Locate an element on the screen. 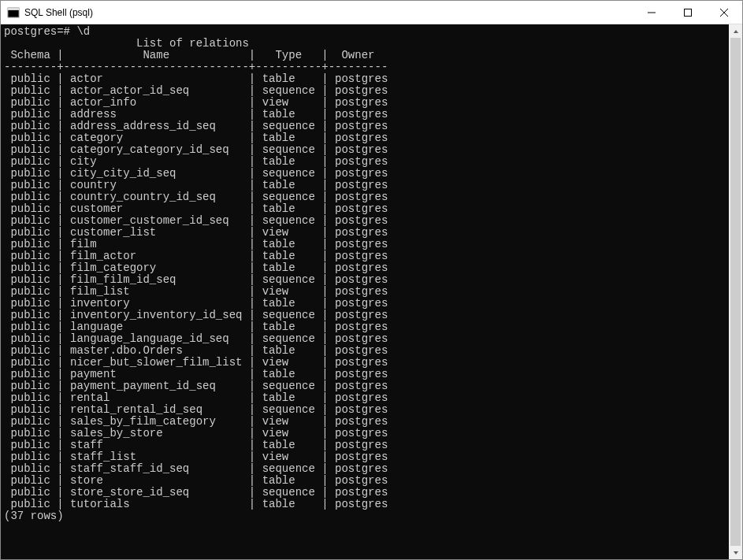 This screenshot has height=560, width=743. table-row: public | actor_info | view | postgres is located at coordinates (365, 102).